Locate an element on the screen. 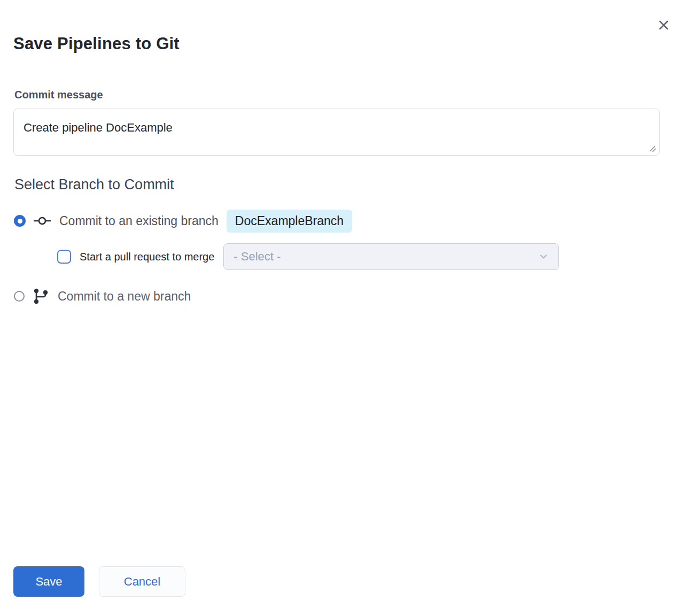 The height and width of the screenshot is (616, 676). commit-message-input: Create pipeline DocExample is located at coordinates (337, 132).